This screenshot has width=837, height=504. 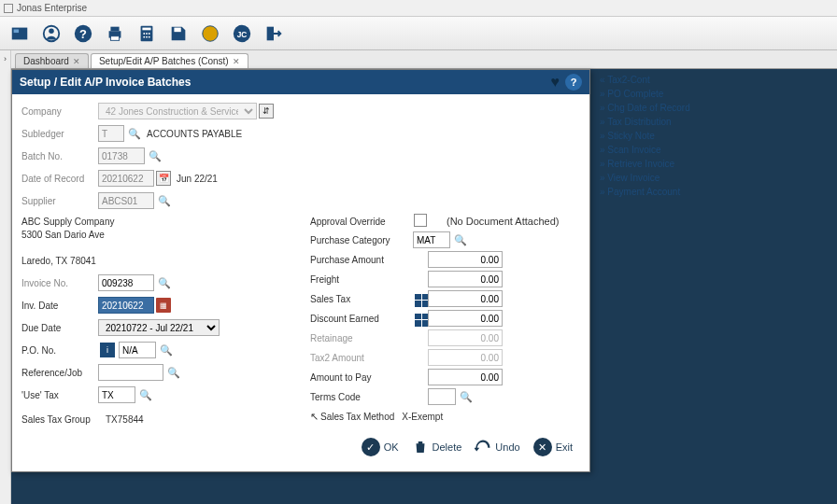 I want to click on link-chg-date: Chg Date of Record, so click(x=686, y=108).